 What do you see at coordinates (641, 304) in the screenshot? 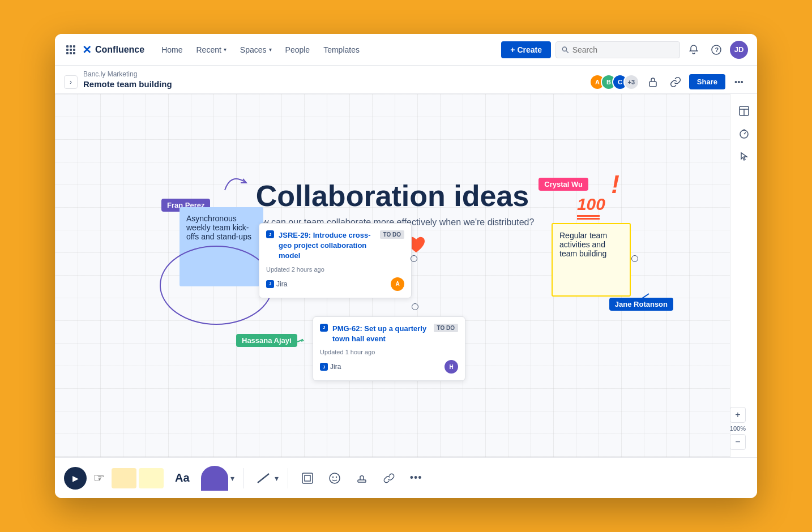
I see `jane-rotanson-label: Jane Rotanson` at bounding box center [641, 304].